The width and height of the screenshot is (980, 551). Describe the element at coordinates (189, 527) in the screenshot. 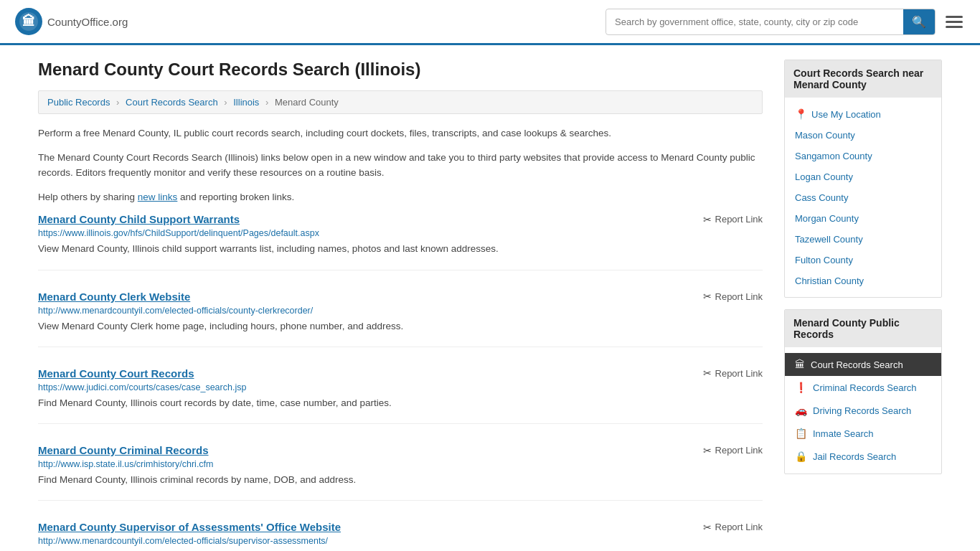

I see `result-title-link: Menard County Supervisor of Assessments'…` at that location.